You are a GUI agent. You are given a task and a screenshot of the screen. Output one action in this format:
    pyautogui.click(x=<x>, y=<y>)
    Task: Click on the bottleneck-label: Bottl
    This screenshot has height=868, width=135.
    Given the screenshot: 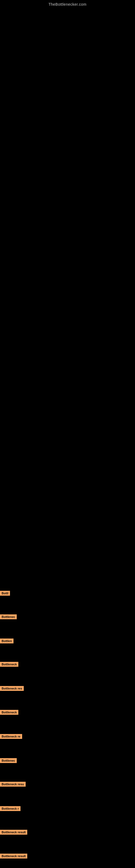 What is the action you would take?
    pyautogui.click(x=5, y=593)
    